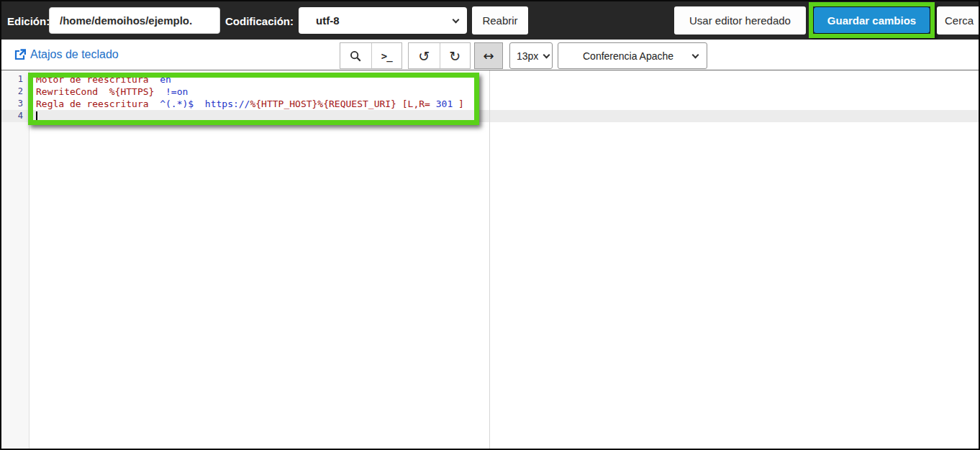 Image resolution: width=980 pixels, height=450 pixels. What do you see at coordinates (383, 20) in the screenshot?
I see `encoding-select: utf-8` at bounding box center [383, 20].